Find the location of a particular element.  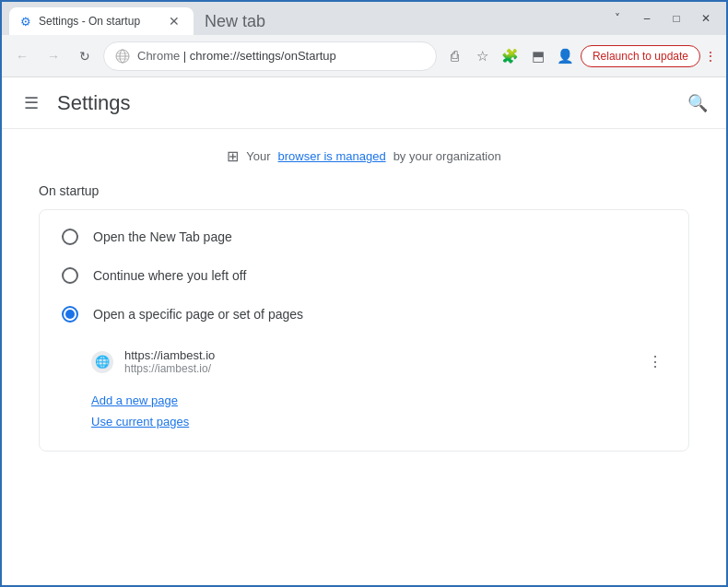

forward-arrow-icon: → is located at coordinates (53, 56).